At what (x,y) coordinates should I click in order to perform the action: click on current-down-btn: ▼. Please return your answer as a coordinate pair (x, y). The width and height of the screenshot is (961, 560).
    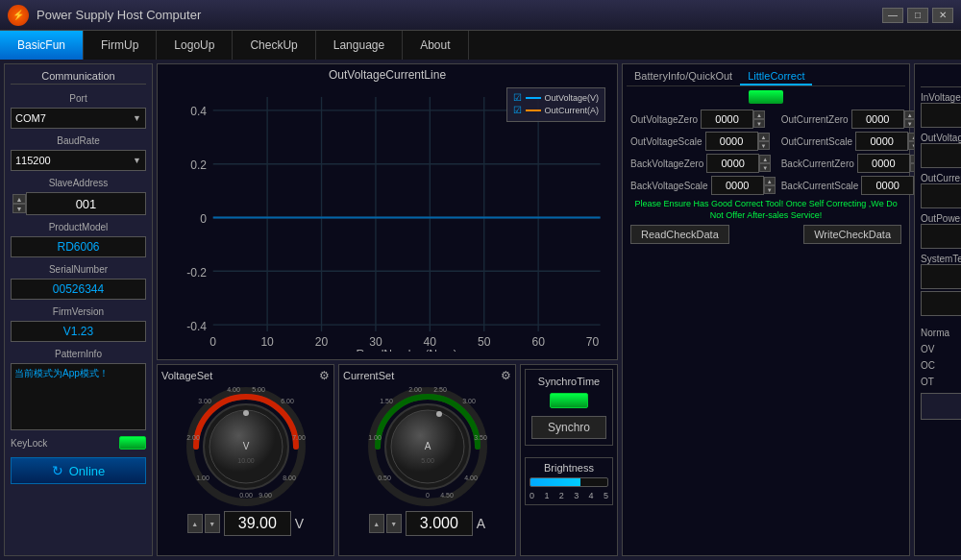
    Looking at the image, I should click on (394, 523).